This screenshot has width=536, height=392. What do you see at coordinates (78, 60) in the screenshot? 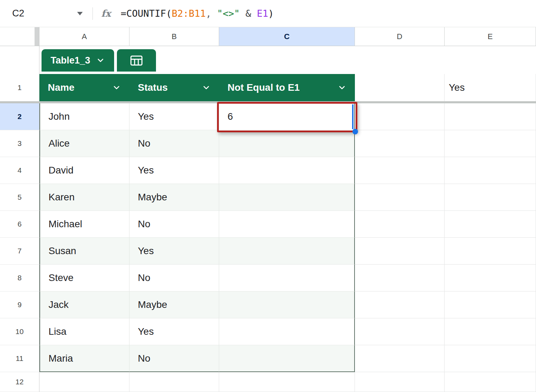
I see `table-name-chip: Table1_3` at bounding box center [78, 60].